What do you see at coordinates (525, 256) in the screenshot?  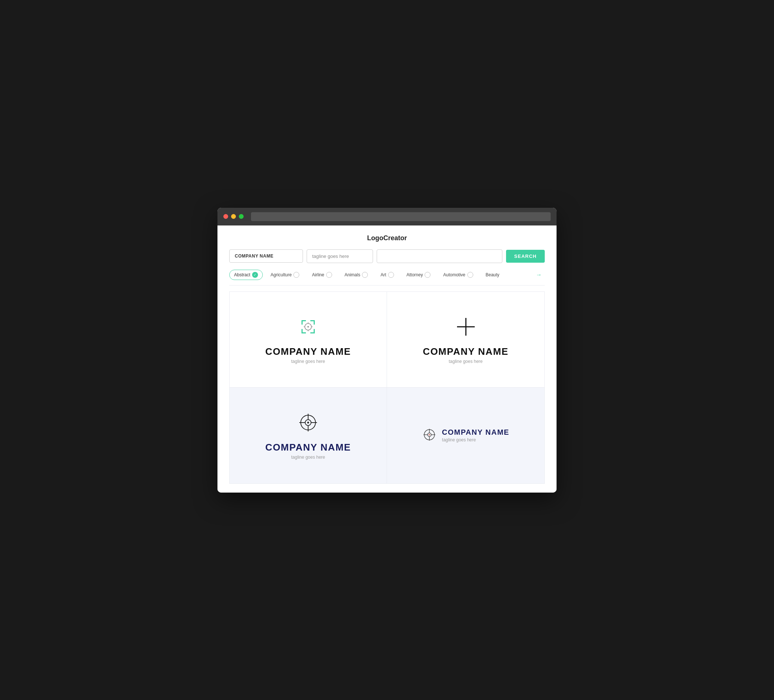 I see `search-button: SEARCH` at bounding box center [525, 256].